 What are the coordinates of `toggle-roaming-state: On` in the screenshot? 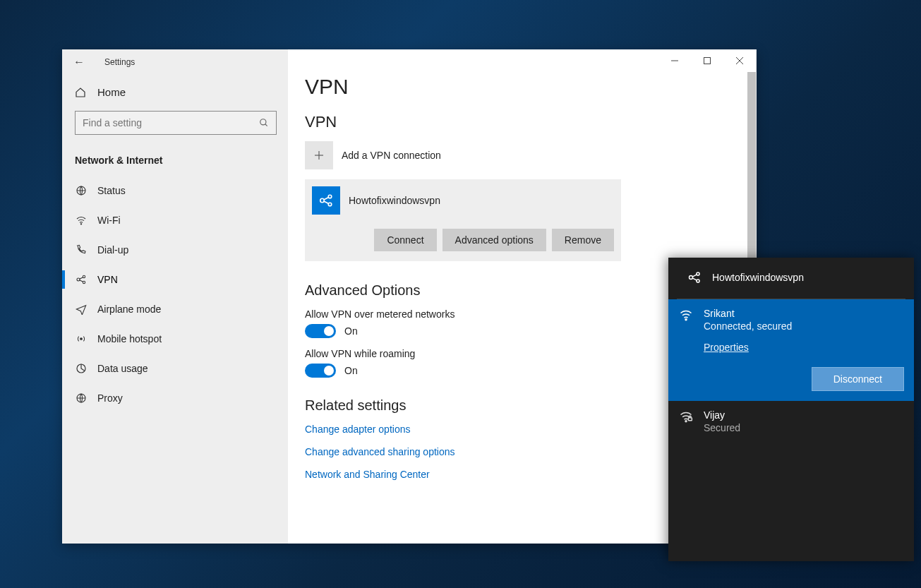 It's located at (351, 371).